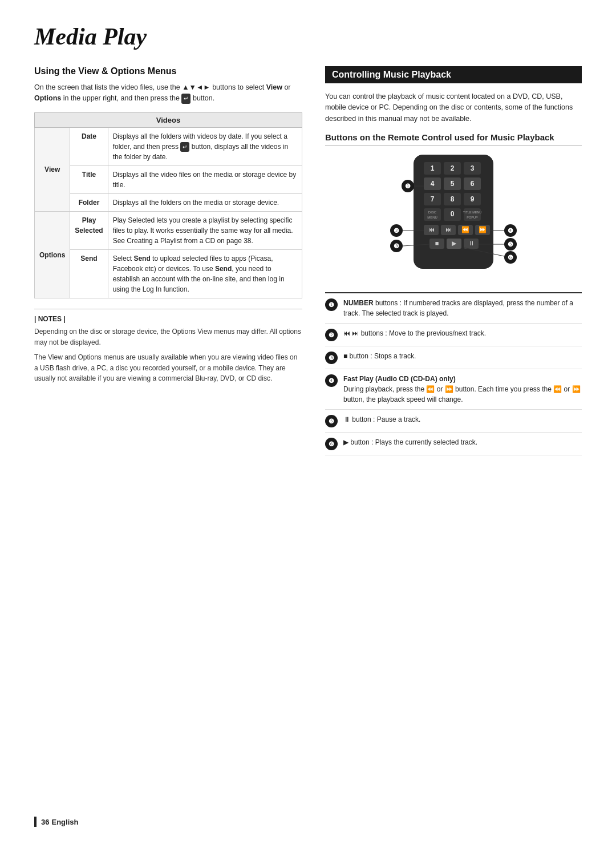 The width and height of the screenshot is (616, 844). I want to click on svg-text: 3, so click(472, 168).